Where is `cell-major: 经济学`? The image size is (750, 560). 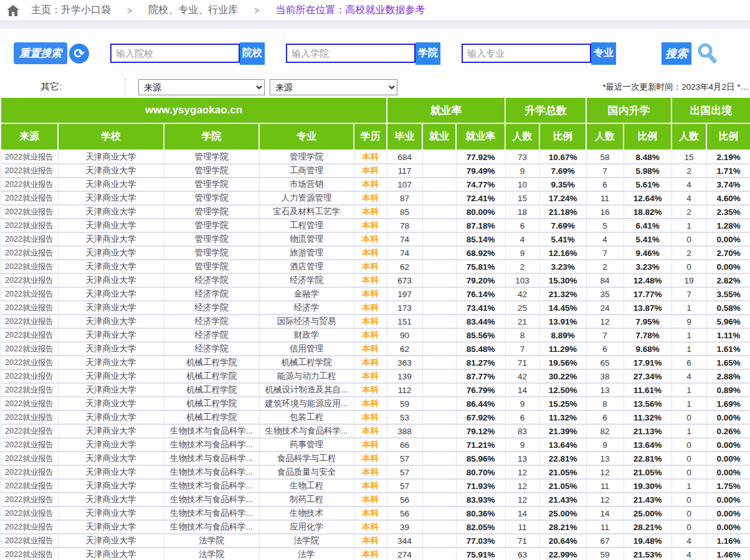 cell-major: 经济学 is located at coordinates (306, 308).